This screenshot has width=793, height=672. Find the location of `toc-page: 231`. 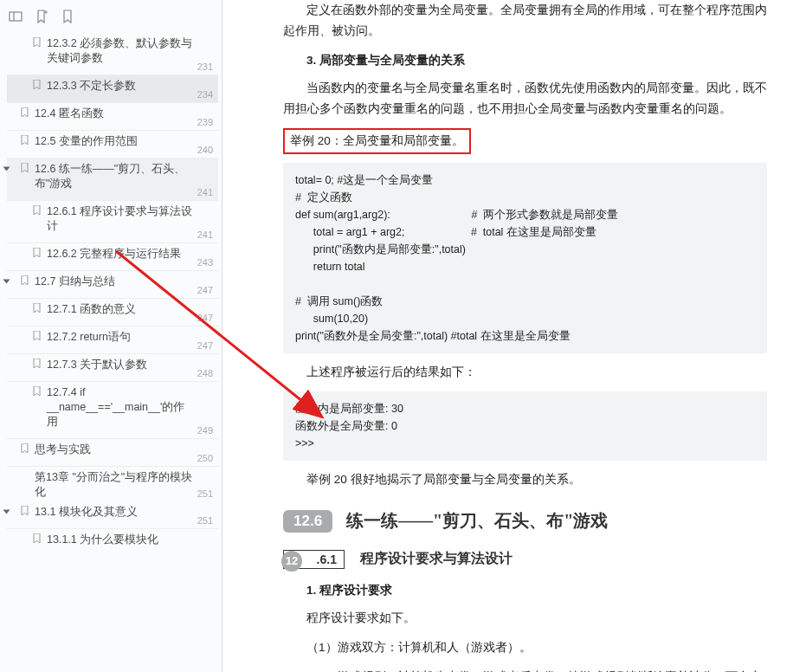

toc-page: 231 is located at coordinates (205, 67).